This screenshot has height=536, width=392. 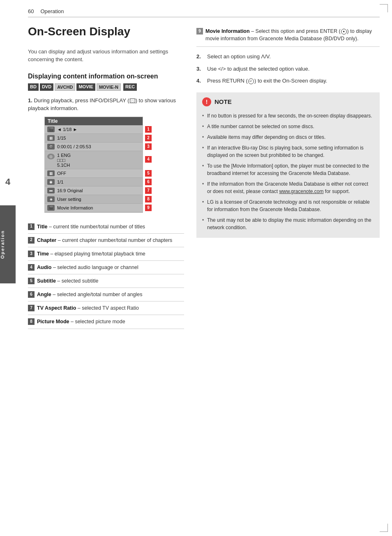 What do you see at coordinates (31, 254) in the screenshot?
I see `item-badge-3: 3` at bounding box center [31, 254].